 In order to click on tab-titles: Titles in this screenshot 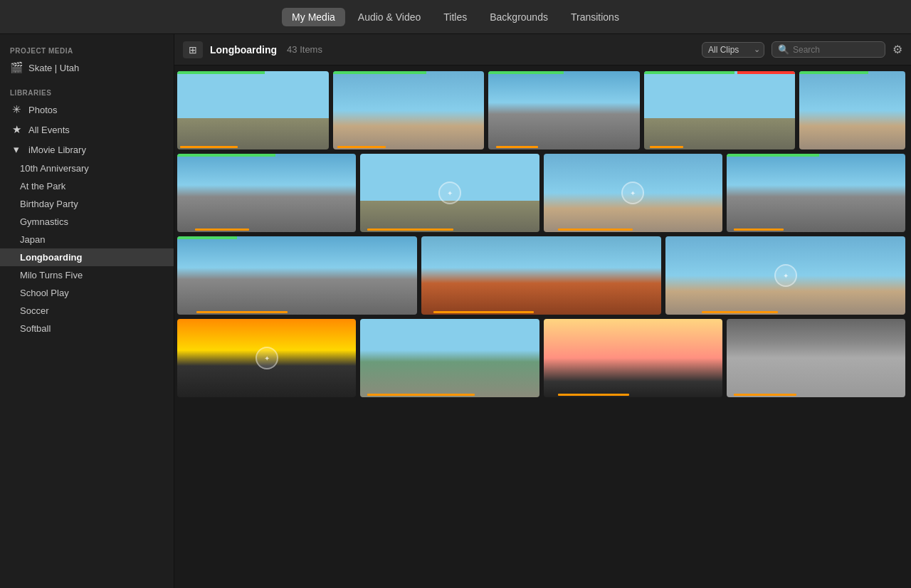, I will do `click(456, 17)`.